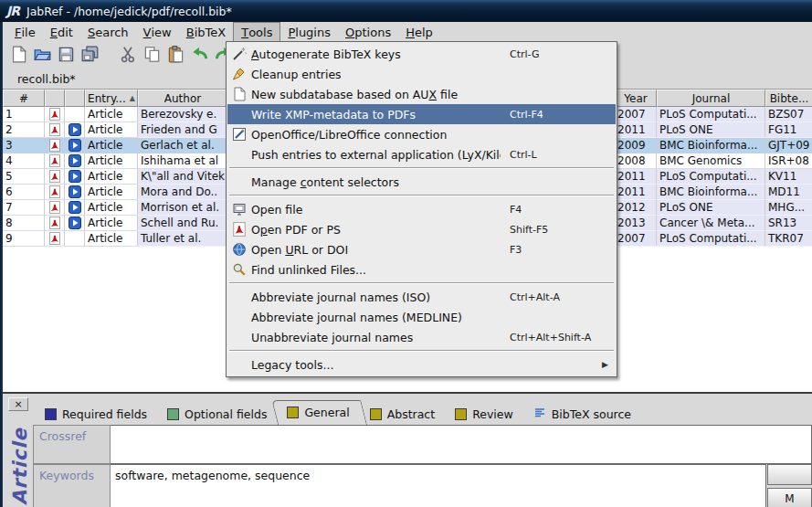 The height and width of the screenshot is (507, 812). Describe the element at coordinates (18, 55) in the screenshot. I see `new-database-button` at that location.